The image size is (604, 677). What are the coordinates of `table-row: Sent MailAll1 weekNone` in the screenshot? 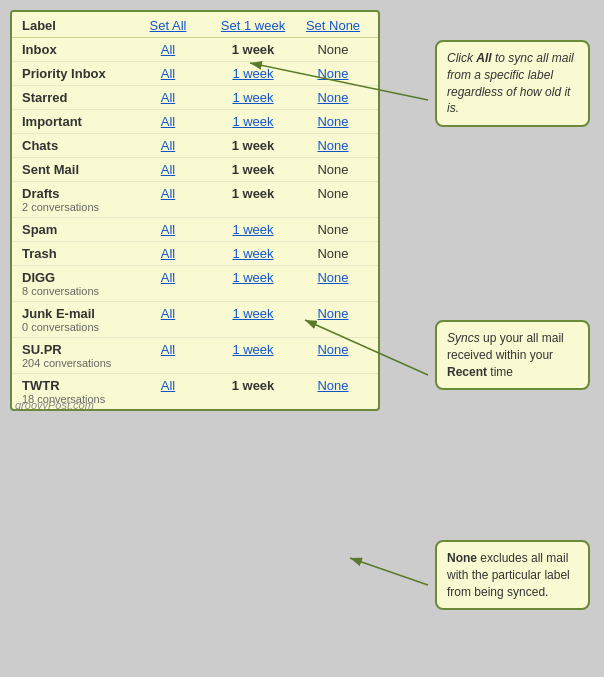 It's located at (195, 170).